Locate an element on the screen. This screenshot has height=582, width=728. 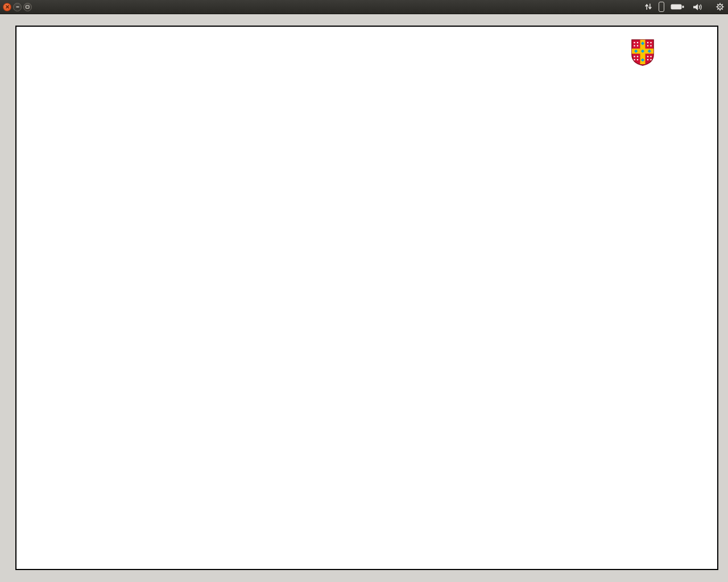
indicator-tray is located at coordinates (685, 7).